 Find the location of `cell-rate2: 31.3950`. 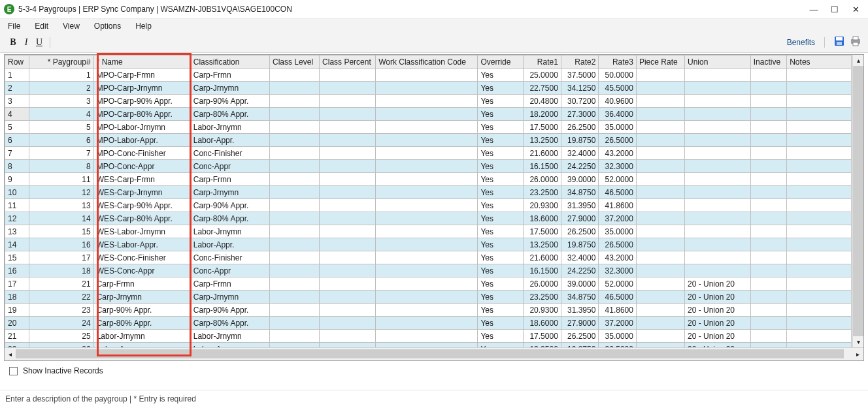

cell-rate2: 31.3950 is located at coordinates (580, 206).